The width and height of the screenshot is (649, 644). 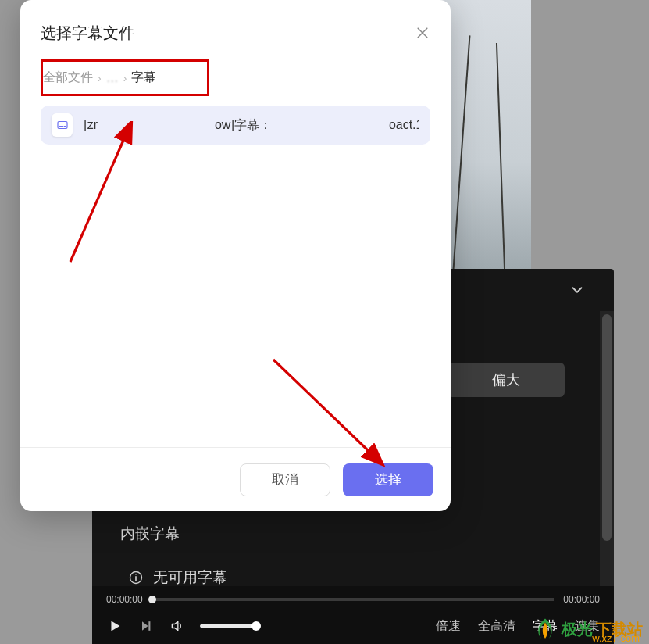 I want to click on play-icon, so click(x=115, y=626).